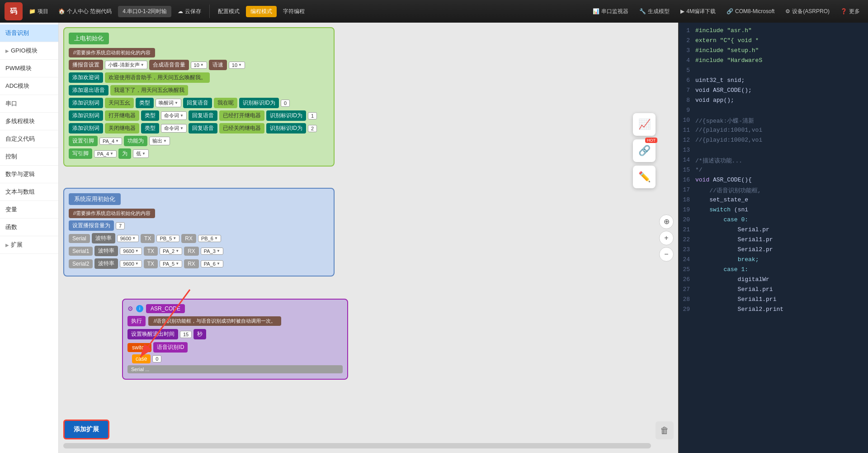  What do you see at coordinates (750, 11) in the screenshot?
I see `com-port-btn: 🔗 COM8-Microsoft` at bounding box center [750, 11].